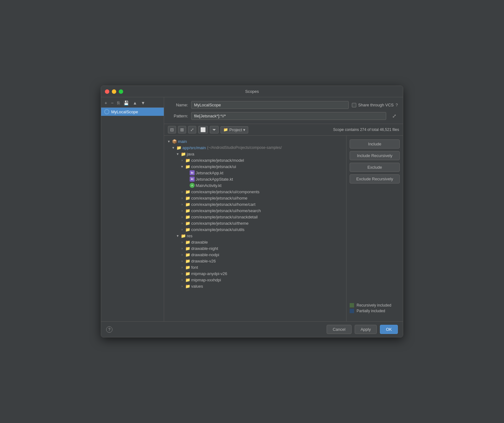 The image size is (504, 423). Describe the element at coordinates (252, 91) in the screenshot. I see `dialog-title: Scopes` at that location.